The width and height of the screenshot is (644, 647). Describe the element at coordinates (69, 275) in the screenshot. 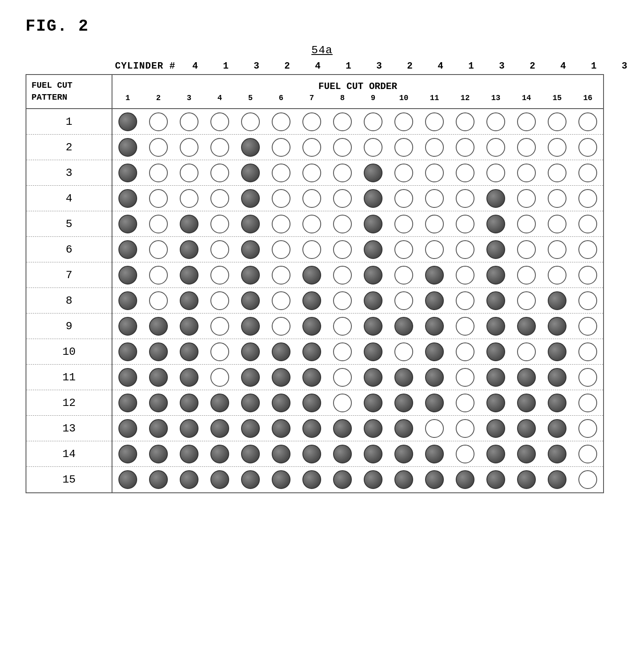

I see `pattern-label: 7` at that location.